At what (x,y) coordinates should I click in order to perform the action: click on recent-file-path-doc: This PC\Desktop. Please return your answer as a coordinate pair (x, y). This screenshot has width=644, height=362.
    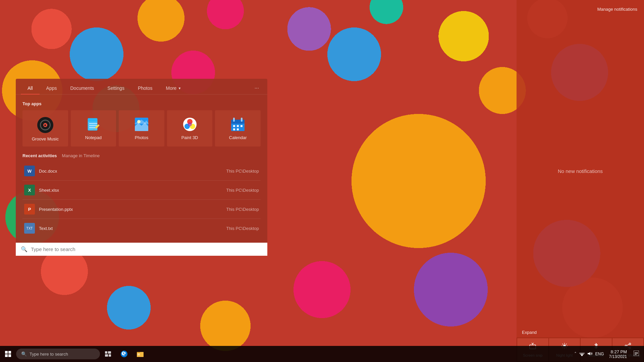
    Looking at the image, I should click on (243, 171).